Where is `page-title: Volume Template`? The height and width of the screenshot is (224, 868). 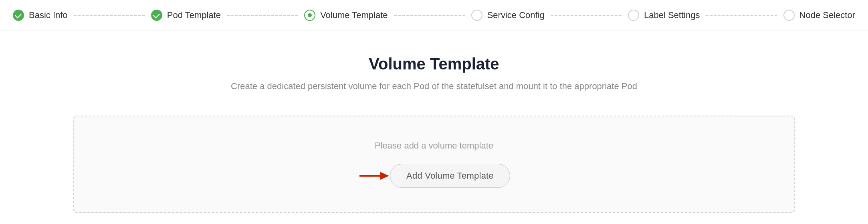
page-title: Volume Template is located at coordinates (434, 64).